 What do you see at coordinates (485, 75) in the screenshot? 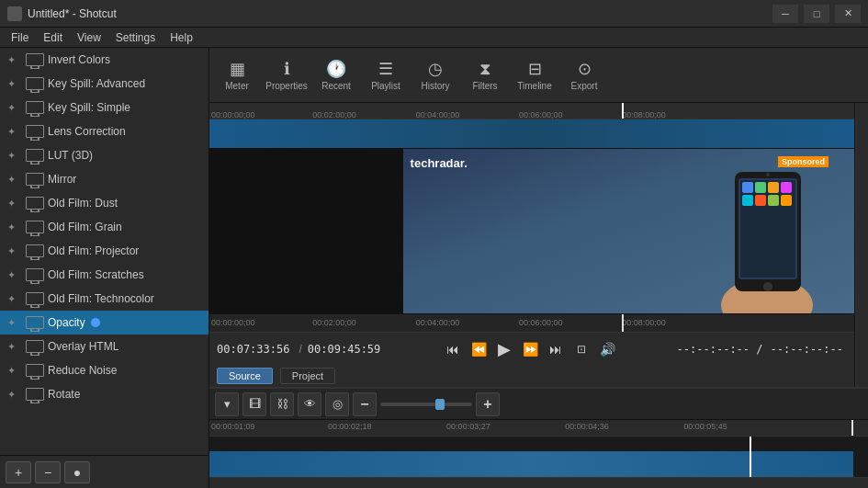
I see `toolbar-filters: ⧗ Filters` at bounding box center [485, 75].